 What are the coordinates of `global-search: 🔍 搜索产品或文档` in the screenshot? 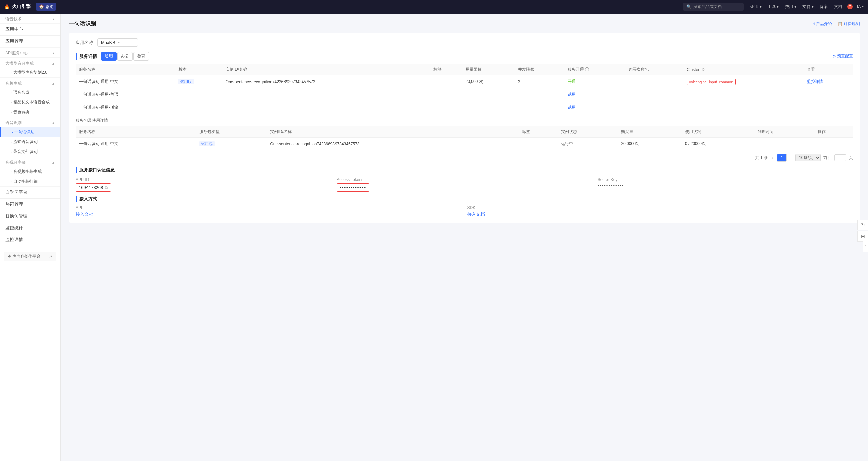 It's located at (713, 7).